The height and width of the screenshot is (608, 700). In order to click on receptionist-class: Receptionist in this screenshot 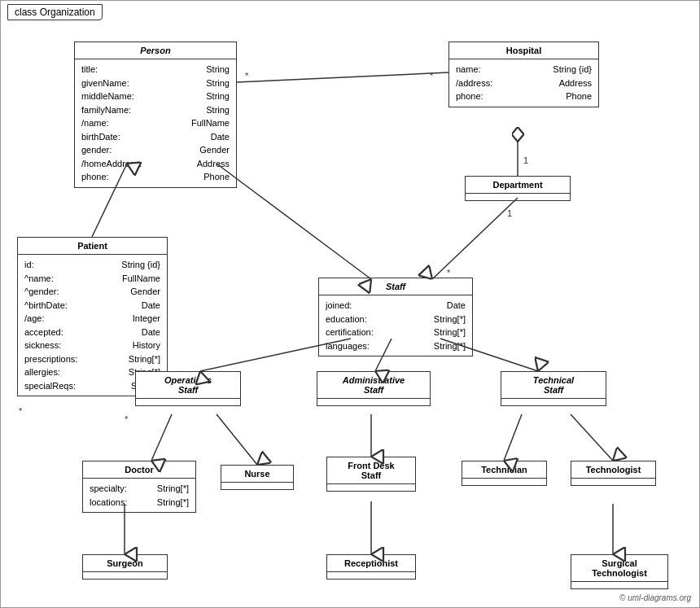, I will do `click(371, 566)`.